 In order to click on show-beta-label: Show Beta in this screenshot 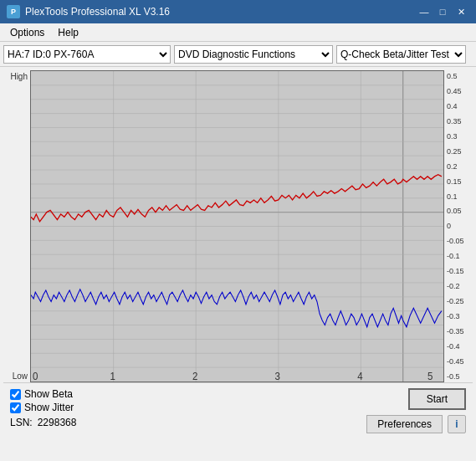, I will do `click(49, 394)`.